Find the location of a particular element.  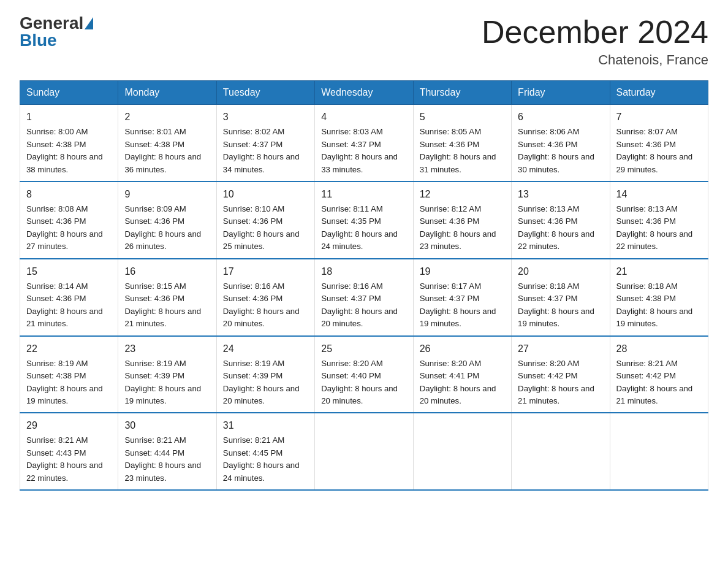

col-thursday: Thursday is located at coordinates (462, 93).